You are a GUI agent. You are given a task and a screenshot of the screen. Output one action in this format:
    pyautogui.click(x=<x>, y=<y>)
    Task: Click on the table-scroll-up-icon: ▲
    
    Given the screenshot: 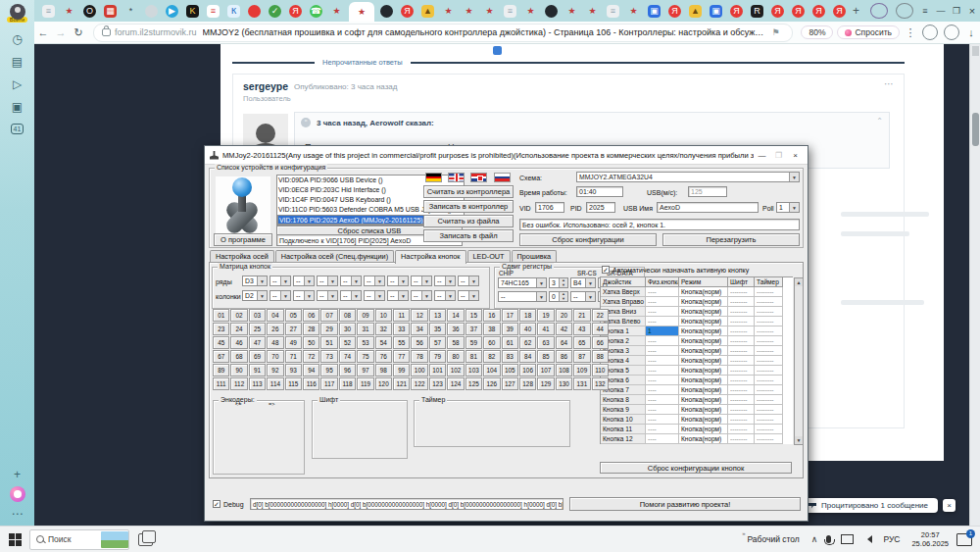 What is the action you would take?
    pyautogui.click(x=799, y=282)
    